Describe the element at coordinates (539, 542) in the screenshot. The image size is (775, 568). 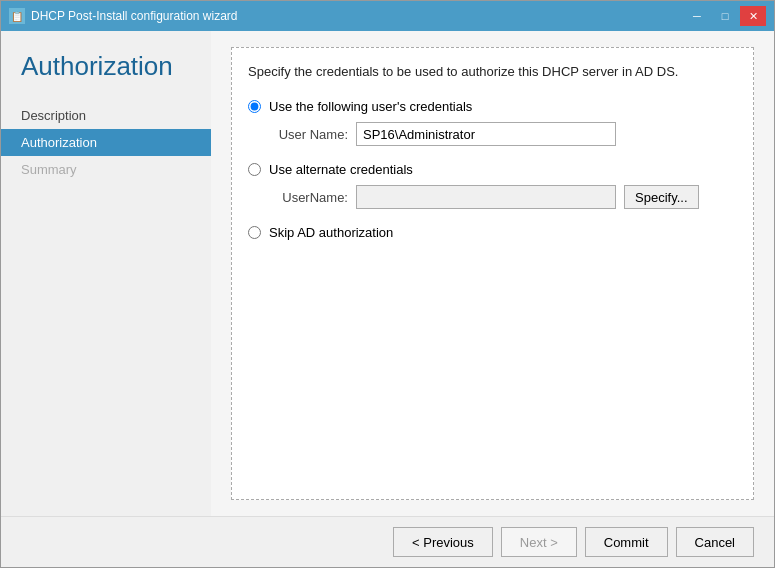
I see `next-button: Next >` at that location.